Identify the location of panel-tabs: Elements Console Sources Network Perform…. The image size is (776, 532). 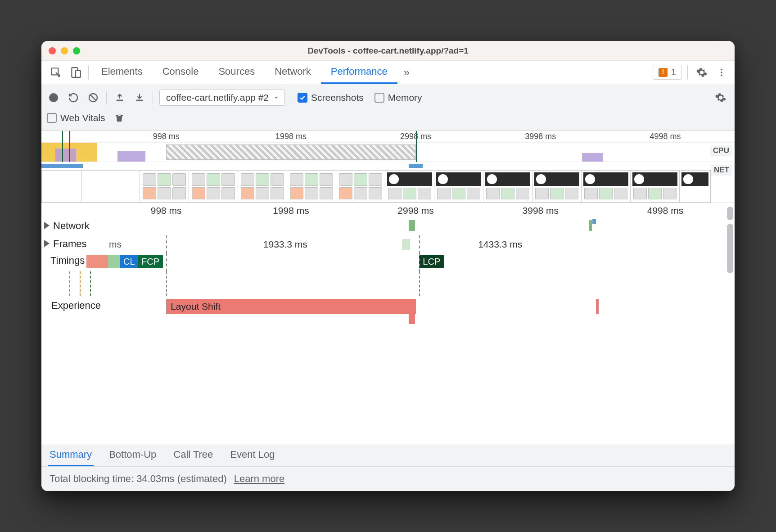
(254, 72).